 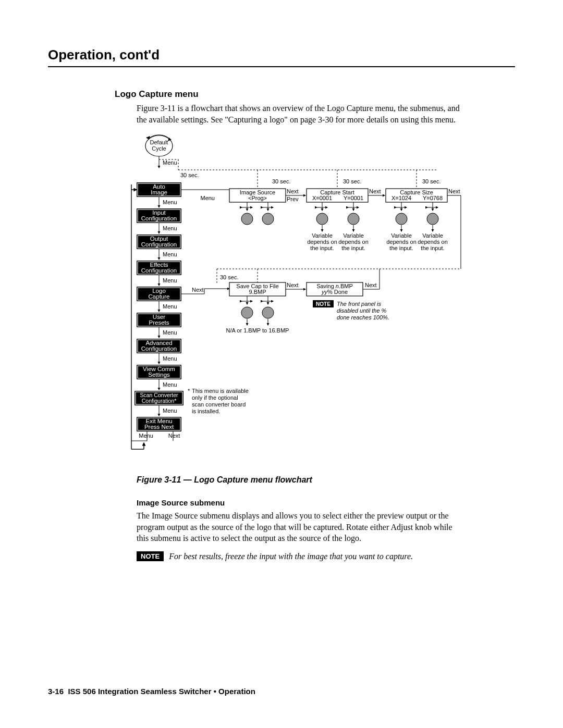 What do you see at coordinates (322, 198) in the screenshot?
I see `svg-text: X=0001` at bounding box center [322, 198].